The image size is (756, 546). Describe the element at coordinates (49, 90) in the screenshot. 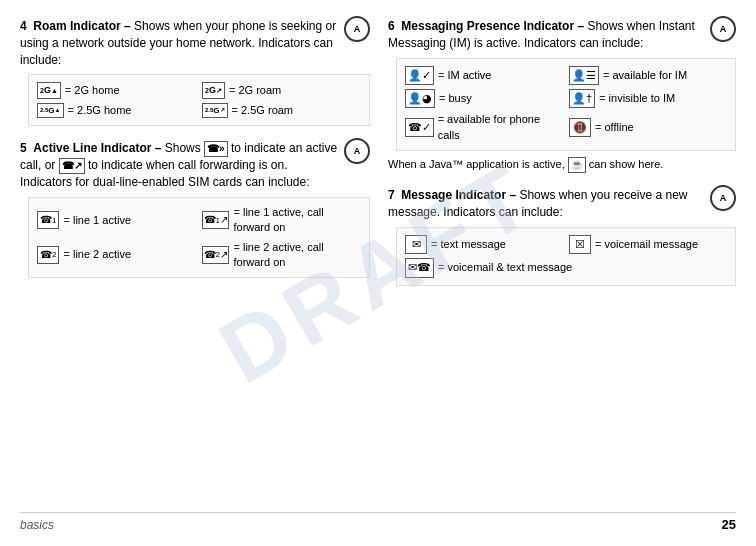

I see `2g-home-icon: 2G▲` at that location.